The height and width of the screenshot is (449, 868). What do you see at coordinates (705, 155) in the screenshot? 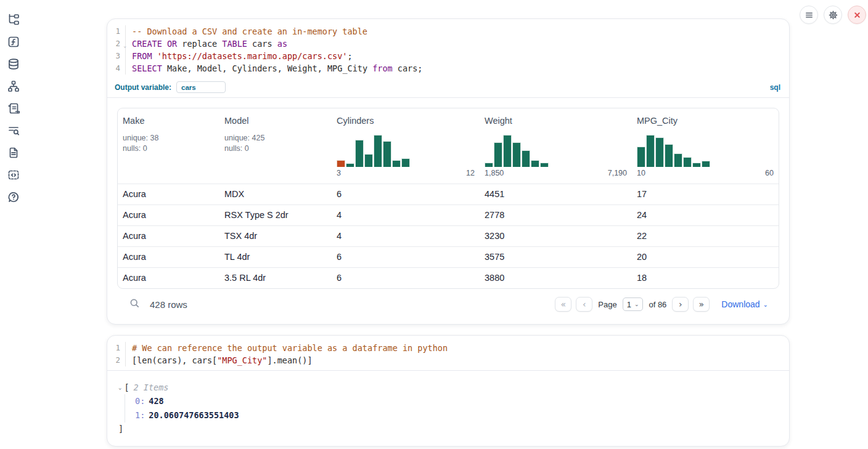
I see `mpg-city-histogram: 1060` at bounding box center [705, 155].